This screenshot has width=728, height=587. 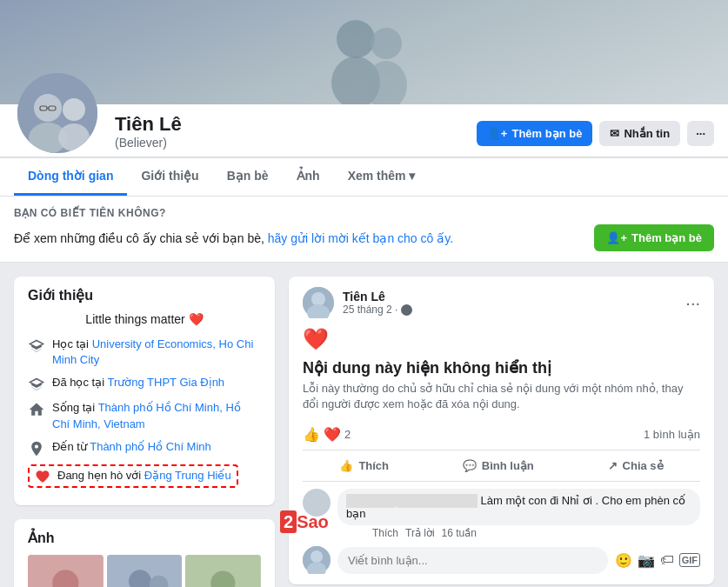 What do you see at coordinates (311, 435) in the screenshot?
I see `like-emoji: 👍` at bounding box center [311, 435].